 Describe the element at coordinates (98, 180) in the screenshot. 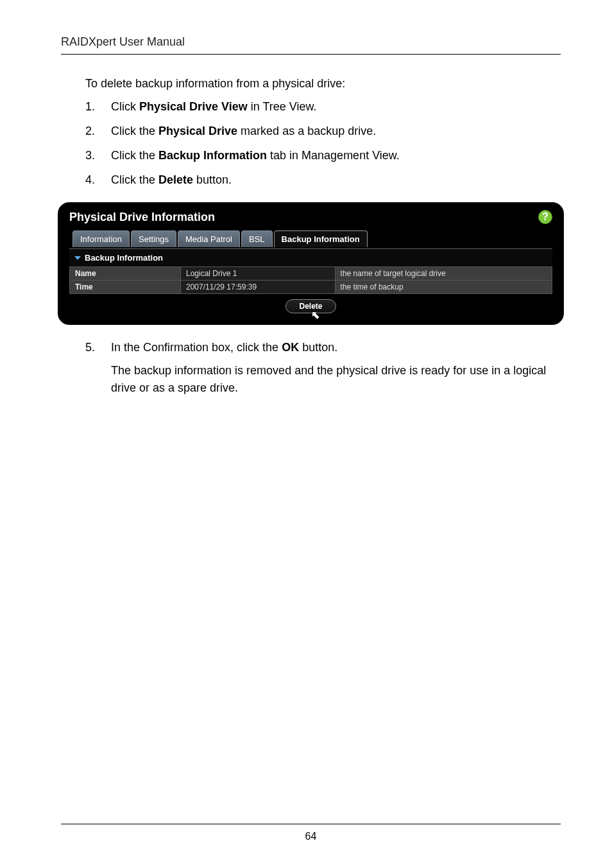

I see `step-number: 4.` at that location.